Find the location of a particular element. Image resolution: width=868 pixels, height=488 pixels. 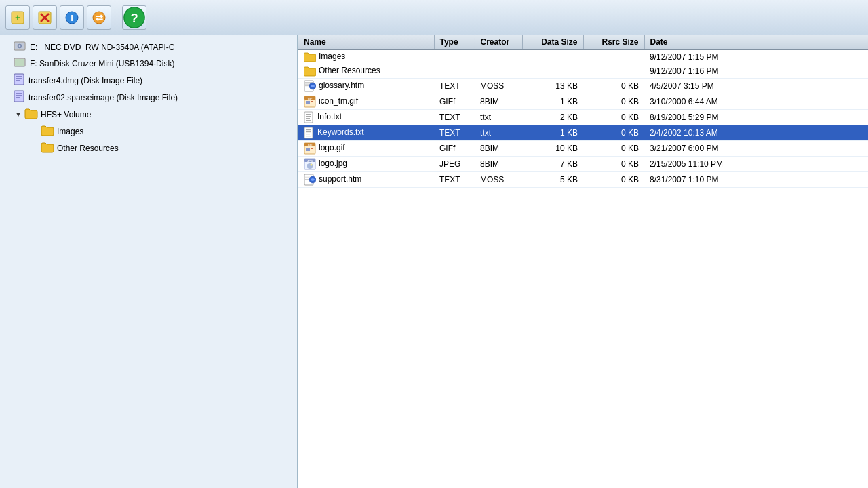

tree-item-sparse: transfer02.sparseimage (Disk Image File) is located at coordinates (149, 98).